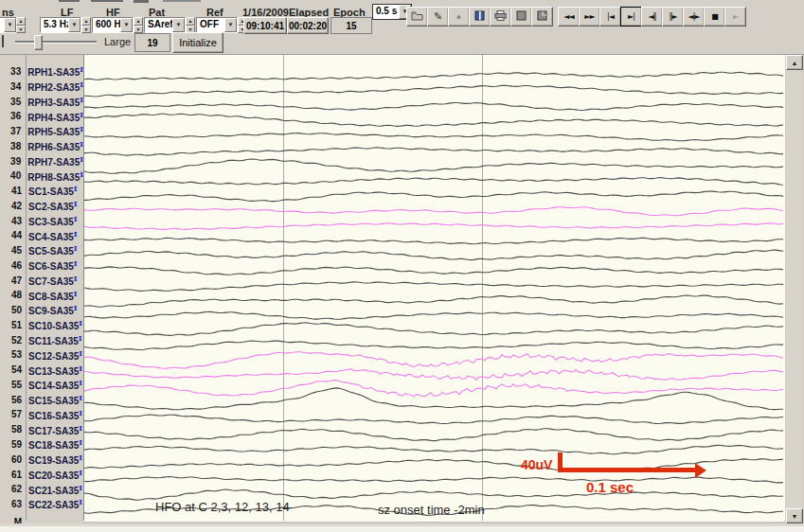  What do you see at coordinates (55, 71) in the screenshot?
I see `channel-label: RPH1-SA35I` at bounding box center [55, 71].